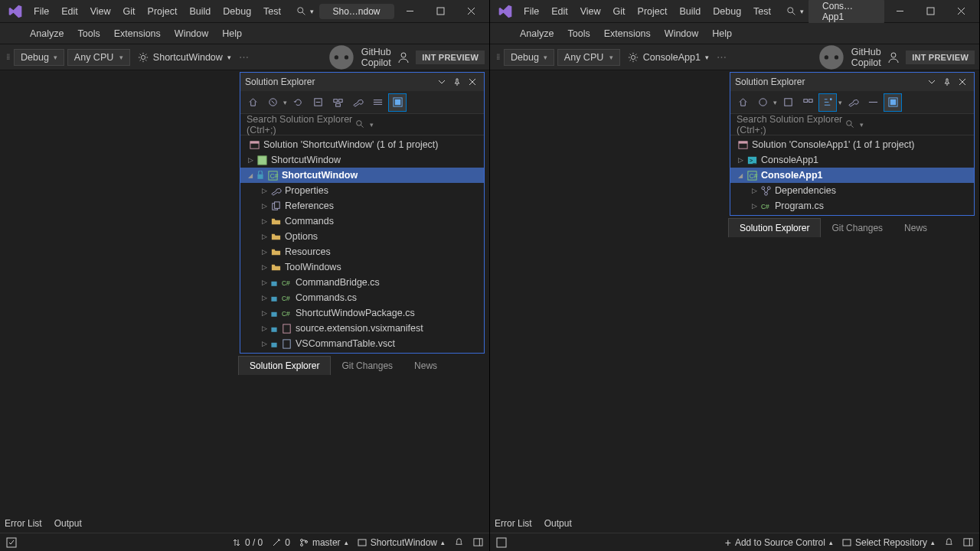 This screenshot has height=551, width=980. Describe the element at coordinates (858, 228) in the screenshot. I see `tab-git-changes: Git Changes` at that location.